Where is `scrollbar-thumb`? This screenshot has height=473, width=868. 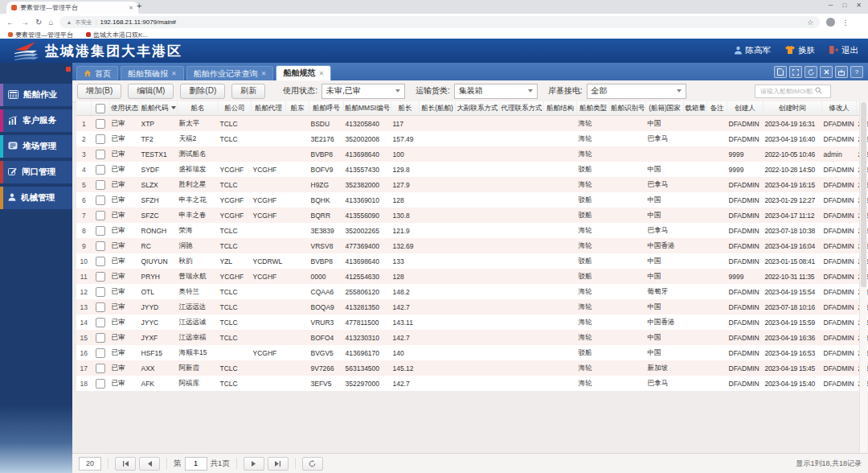 scrollbar-thumb is located at coordinates (863, 195).